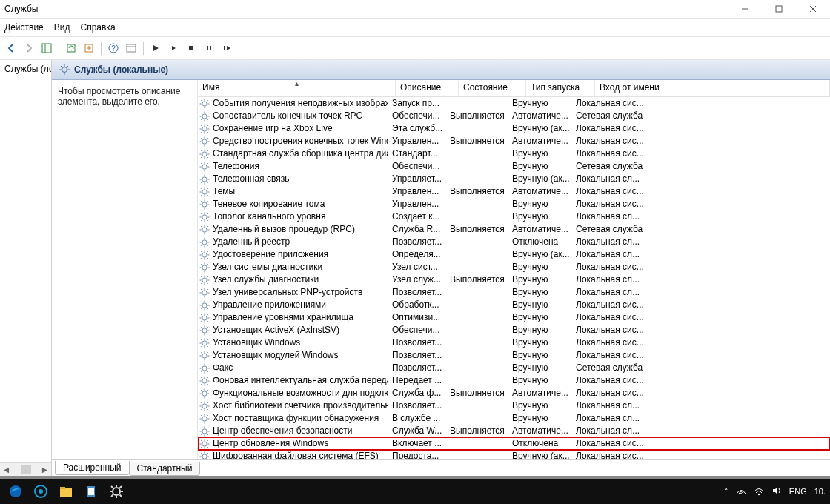 The width and height of the screenshot is (830, 504). Describe the element at coordinates (156, 48) in the screenshot. I see `start-service-button` at that location.